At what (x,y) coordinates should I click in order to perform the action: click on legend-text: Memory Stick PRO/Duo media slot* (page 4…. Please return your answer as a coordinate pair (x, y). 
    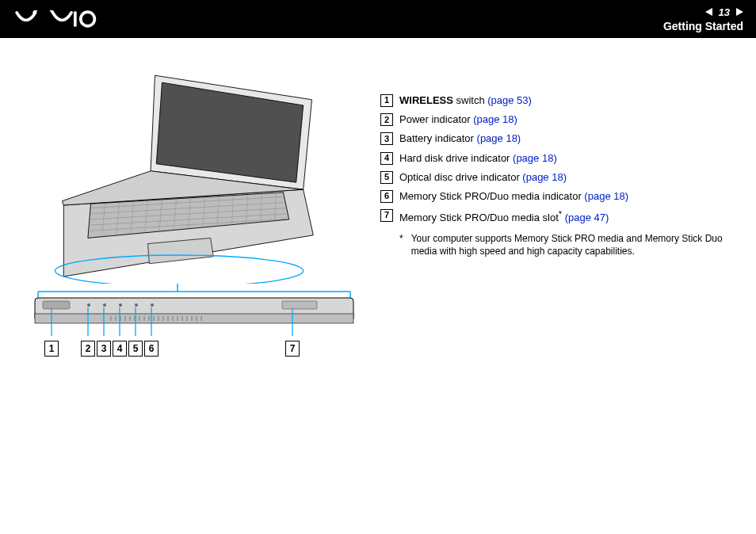
    Looking at the image, I should click on (566, 217).